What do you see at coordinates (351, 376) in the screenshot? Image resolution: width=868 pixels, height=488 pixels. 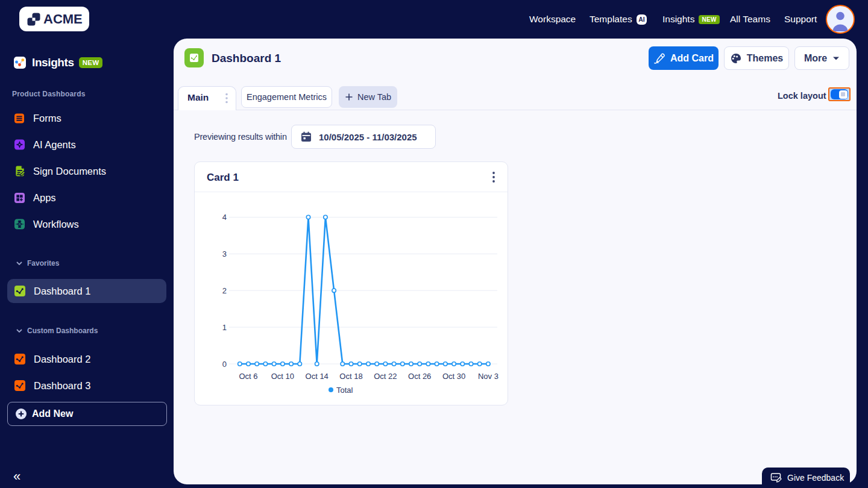 I see `svg-text: Oct 18` at bounding box center [351, 376].